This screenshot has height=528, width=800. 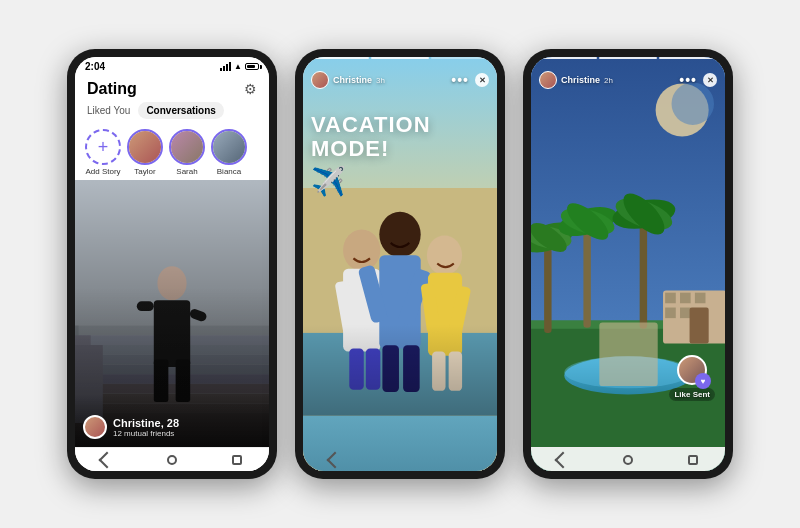 I want to click on airplane-emoji: ✈️, so click(x=400, y=182).